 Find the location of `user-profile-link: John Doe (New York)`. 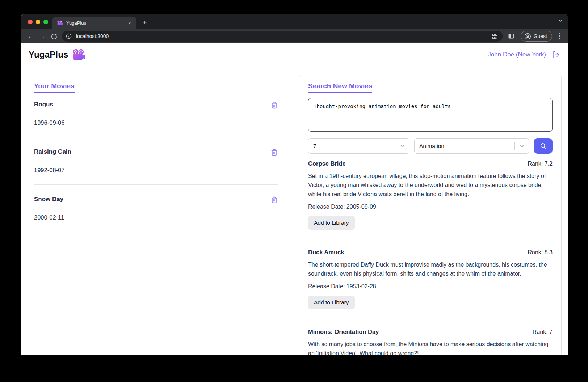

user-profile-link: John Doe (New York) is located at coordinates (517, 55).